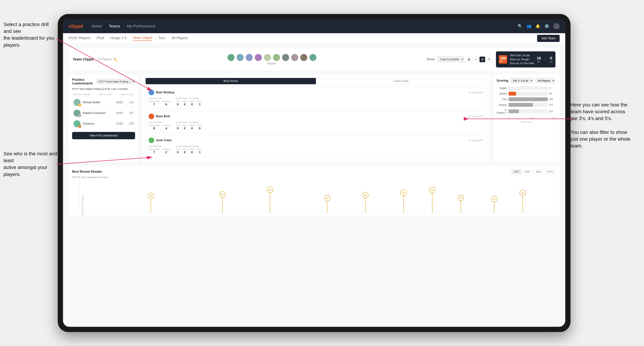 The width and height of the screenshot is (644, 346). Describe the element at coordinates (316, 92) in the screenshot. I see `pa-header: Blair McHarg 26 Aug 2023` at that location.